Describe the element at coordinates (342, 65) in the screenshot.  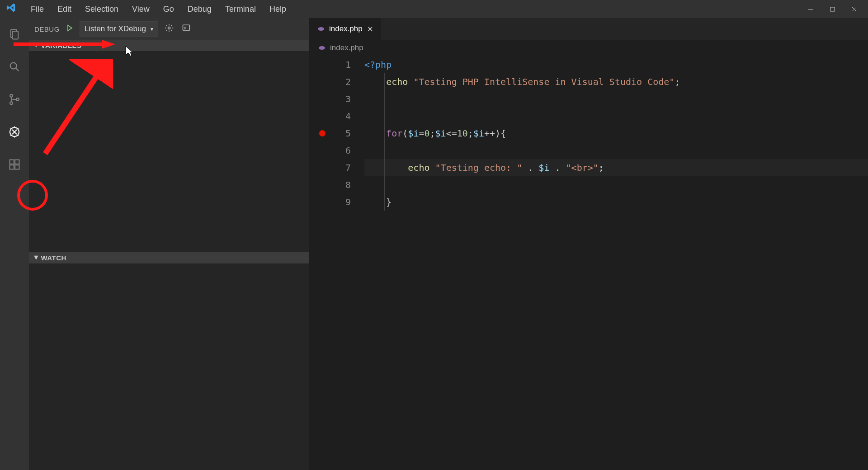
I see `line-number: 1` at that location.